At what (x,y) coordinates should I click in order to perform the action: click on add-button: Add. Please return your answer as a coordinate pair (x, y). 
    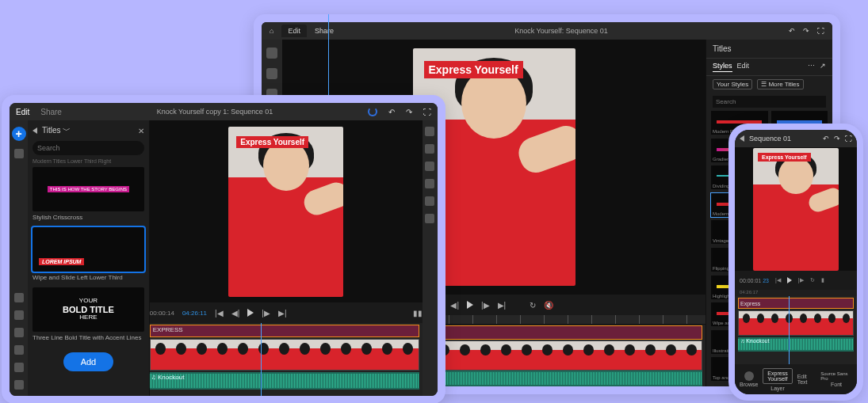
    Looking at the image, I should click on (89, 362).